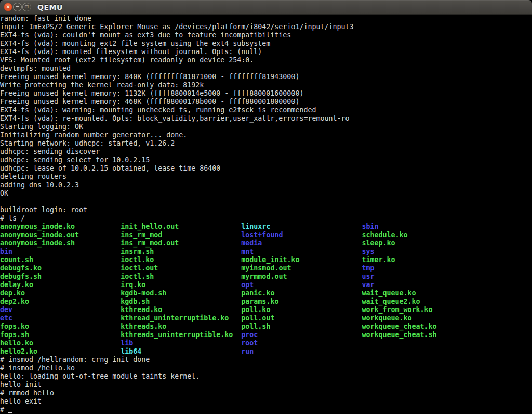  Describe the element at coordinates (266, 218) in the screenshot. I see `console-line: # ls /` at that location.